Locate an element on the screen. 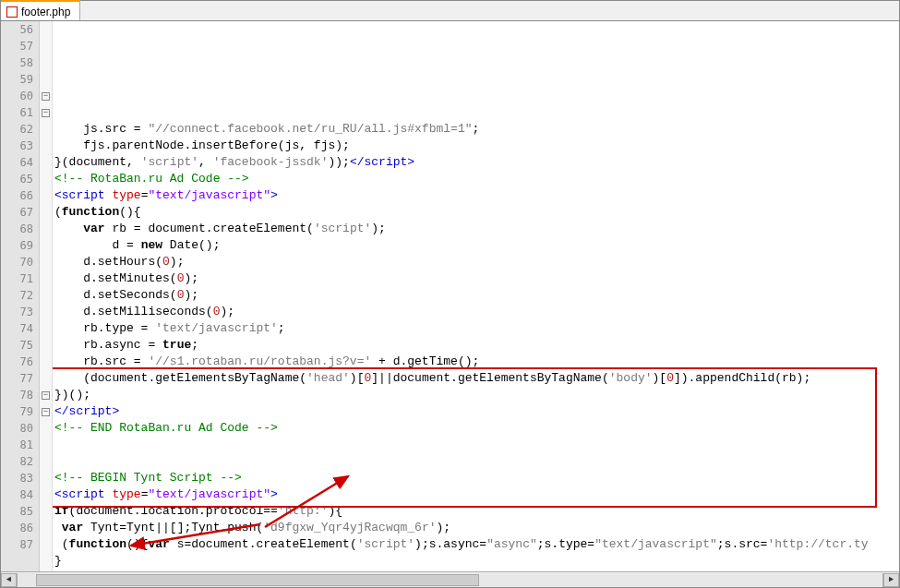 The width and height of the screenshot is (900, 588). code-line: (document.getElementsByTagName('head')[0… is located at coordinates (476, 378).